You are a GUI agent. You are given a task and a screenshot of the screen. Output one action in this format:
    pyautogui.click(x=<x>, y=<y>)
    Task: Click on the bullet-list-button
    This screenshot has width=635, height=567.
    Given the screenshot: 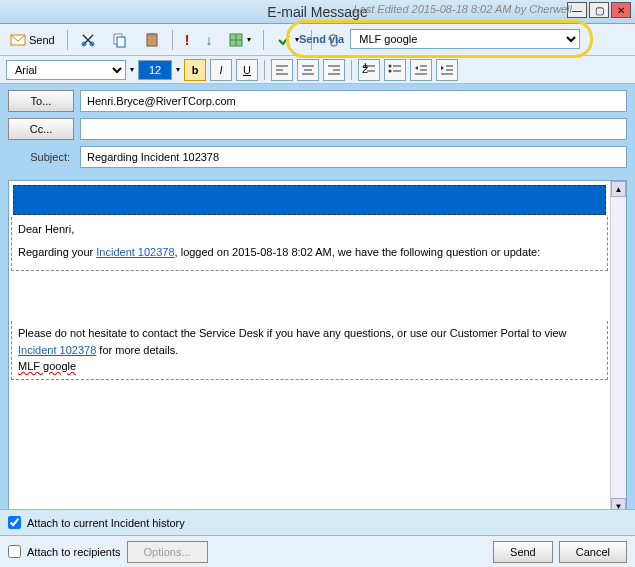 What is the action you would take?
    pyautogui.click(x=395, y=70)
    